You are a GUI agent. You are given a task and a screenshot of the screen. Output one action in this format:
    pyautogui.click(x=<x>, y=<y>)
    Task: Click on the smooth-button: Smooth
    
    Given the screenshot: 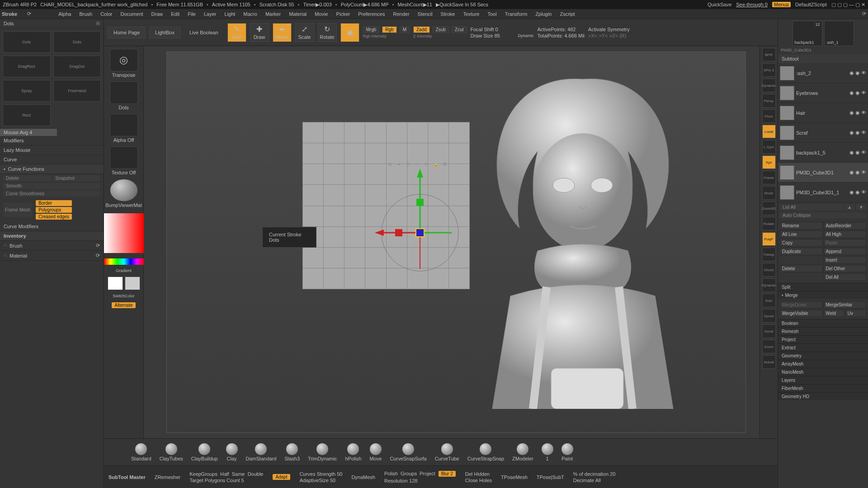 What is the action you would take?
    pyautogui.click(x=52, y=186)
    